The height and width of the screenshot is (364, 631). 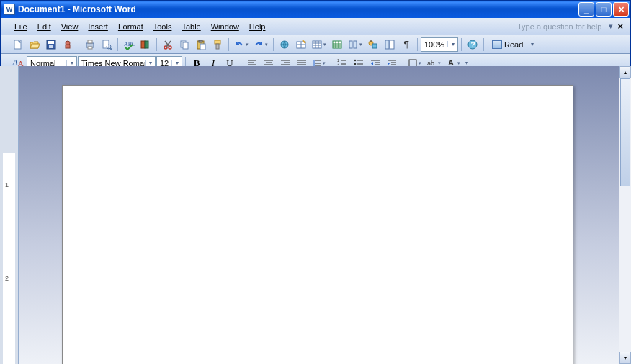 What do you see at coordinates (131, 27) in the screenshot?
I see `menu-format: Format` at bounding box center [131, 27].